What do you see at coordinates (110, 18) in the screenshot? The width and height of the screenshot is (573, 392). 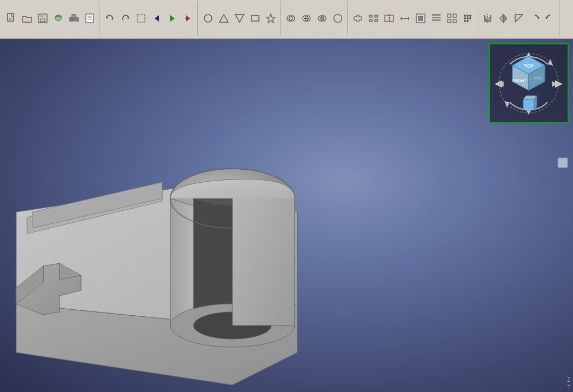 I see `undo-button` at bounding box center [110, 18].